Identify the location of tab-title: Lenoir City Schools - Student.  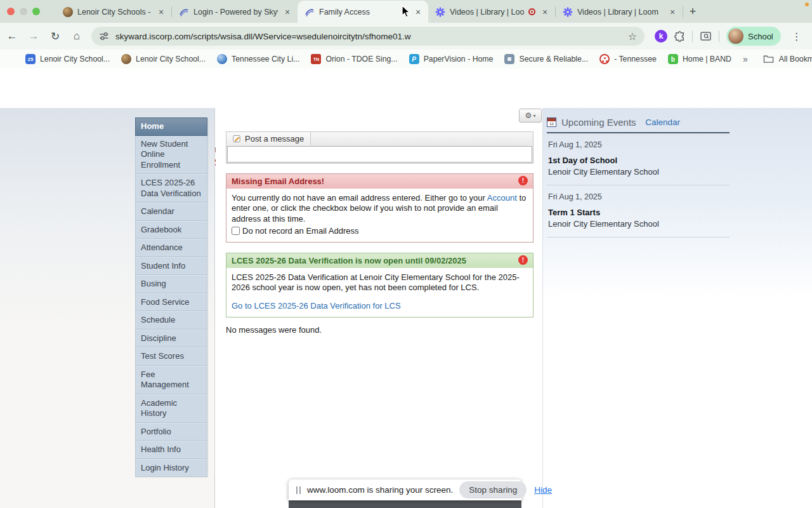
(114, 12).